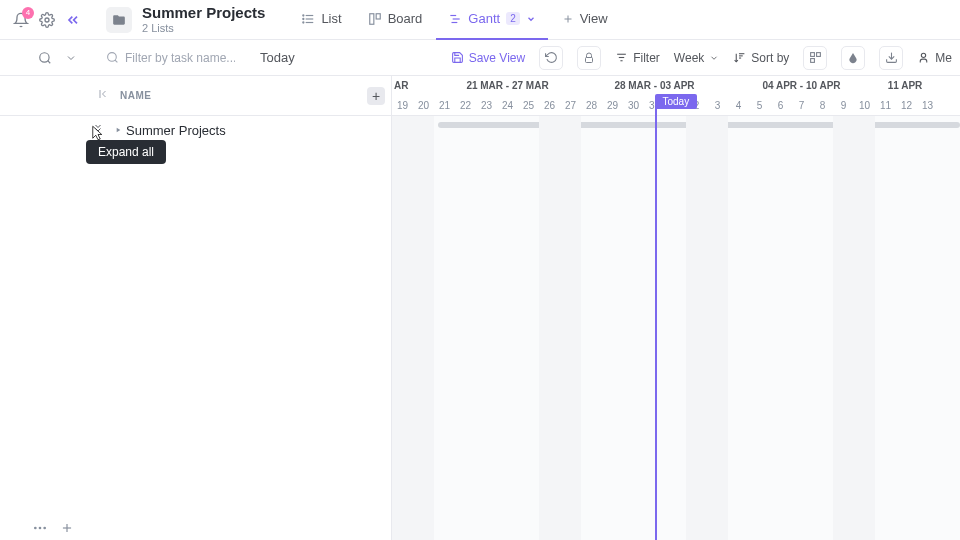  What do you see at coordinates (585, 20) in the screenshot?
I see `add-view-button: View` at bounding box center [585, 20].